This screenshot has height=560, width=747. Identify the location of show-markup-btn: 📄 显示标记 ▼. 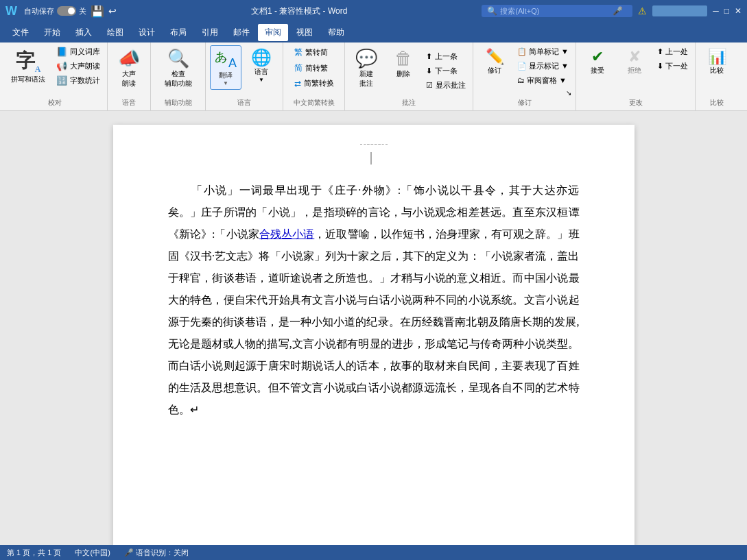
(543, 66).